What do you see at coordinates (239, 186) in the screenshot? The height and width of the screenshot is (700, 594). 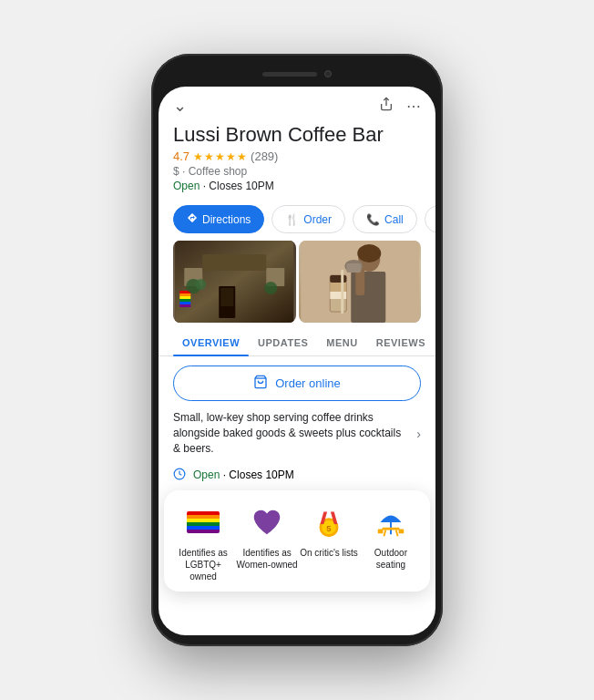 I see `closing-hours: · Closes 10PM` at bounding box center [239, 186].